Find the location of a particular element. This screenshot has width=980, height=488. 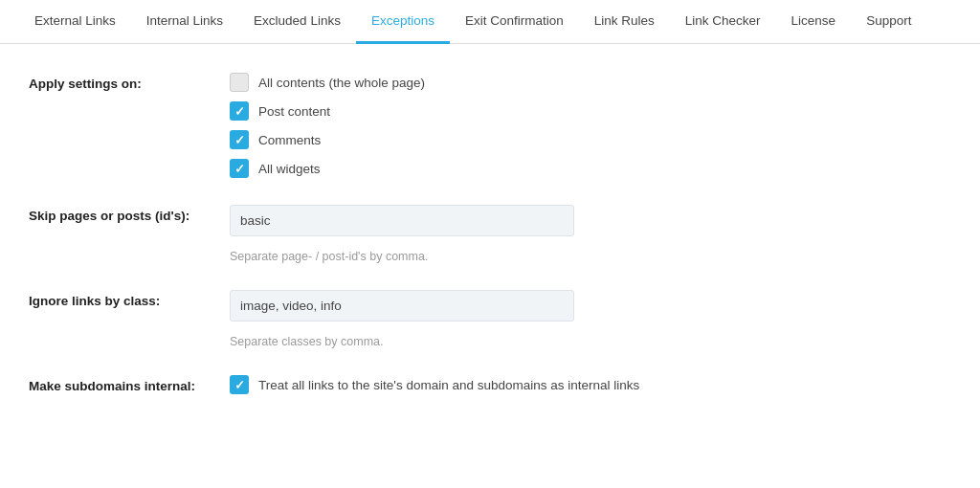

checkbox-post-content is located at coordinates (239, 111).